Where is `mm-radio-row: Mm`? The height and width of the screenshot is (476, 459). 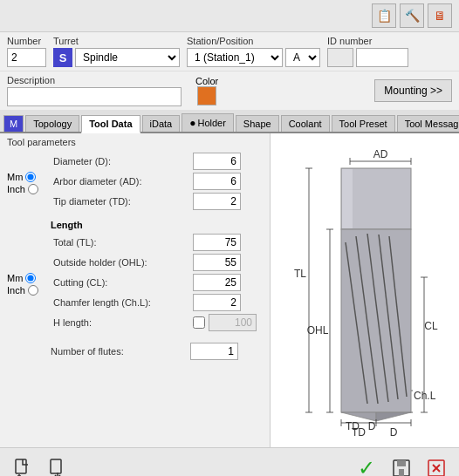 mm-radio-row: Mm is located at coordinates (26, 177).